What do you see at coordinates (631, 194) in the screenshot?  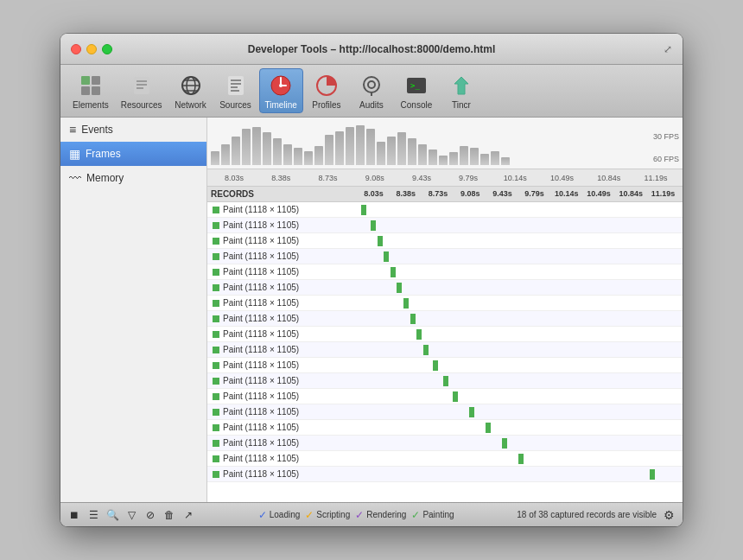 I see `col-time-label-8: 10.84s` at bounding box center [631, 194].